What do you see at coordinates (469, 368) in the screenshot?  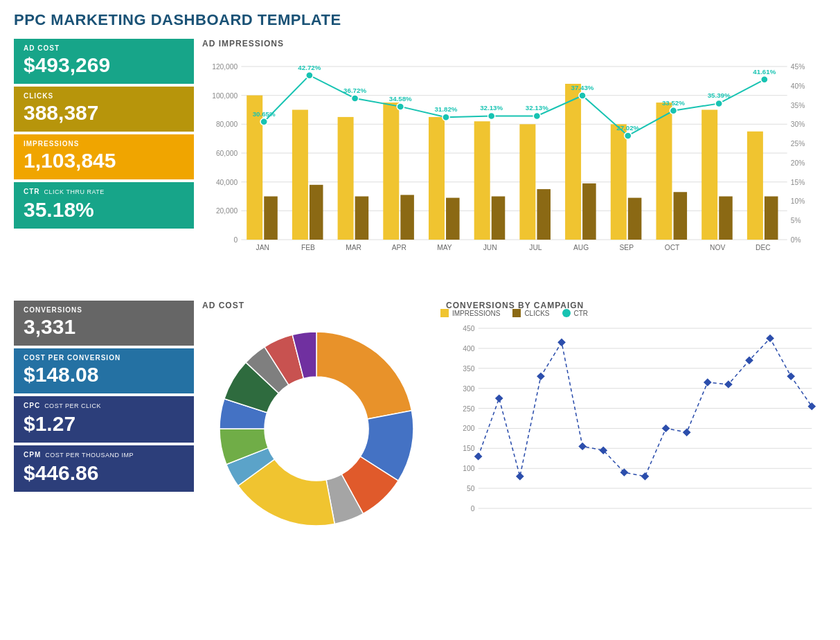 I see `svg-text: 350` at bounding box center [469, 368].